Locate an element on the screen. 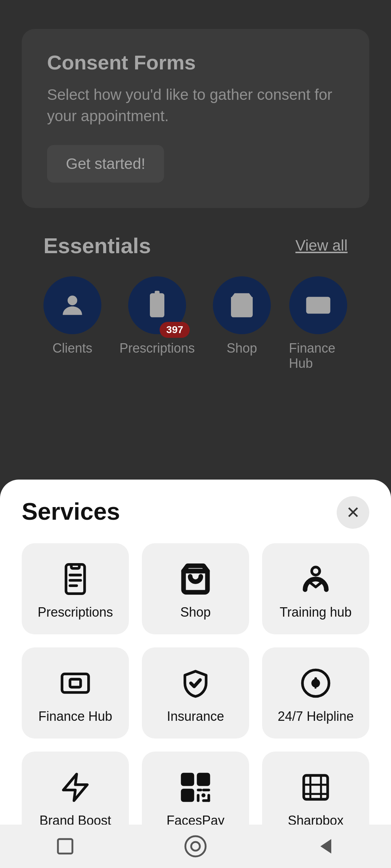  shop-icon is located at coordinates (196, 579).